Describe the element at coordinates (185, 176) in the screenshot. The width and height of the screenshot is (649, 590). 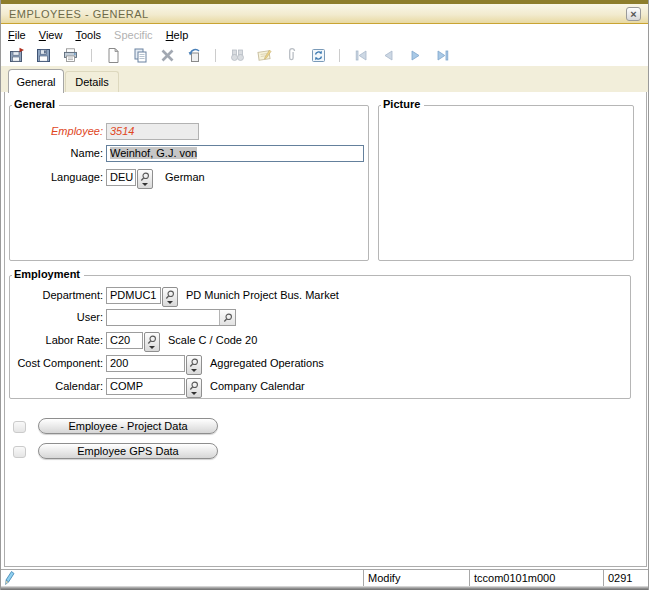
I see `language-description: German` at that location.